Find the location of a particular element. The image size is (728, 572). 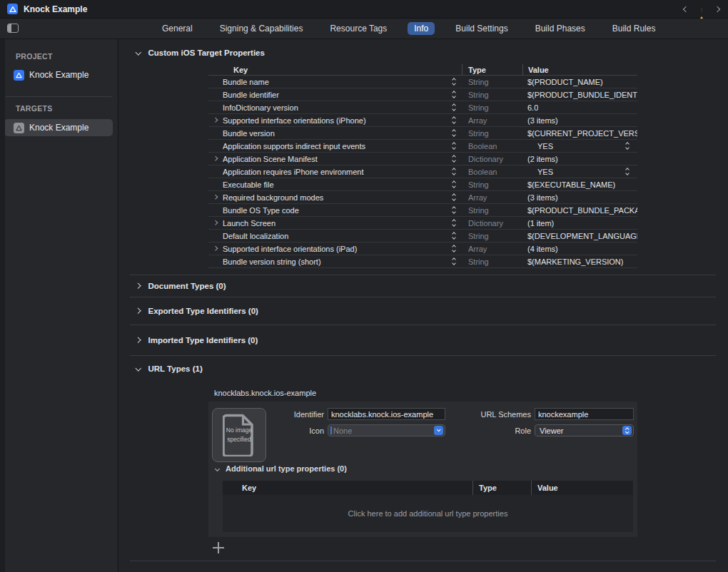

property-row: Executable fileString$(EXECUTABLE_NAME) is located at coordinates (423, 185).